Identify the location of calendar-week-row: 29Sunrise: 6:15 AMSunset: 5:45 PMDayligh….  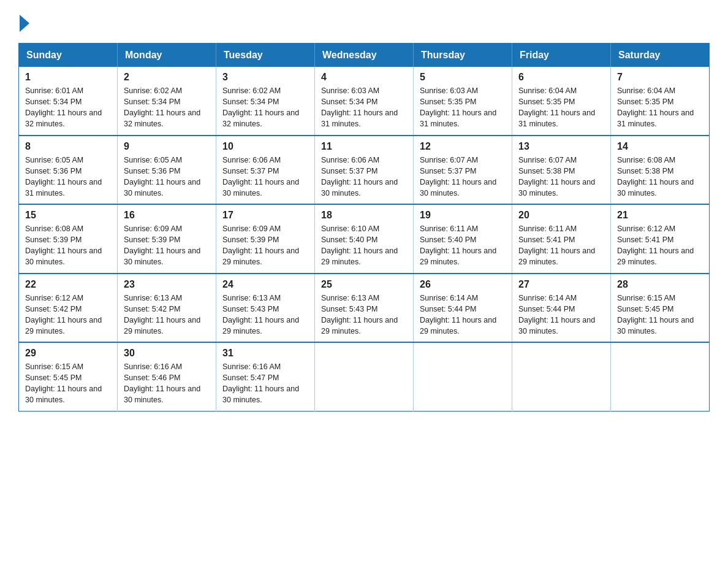
(364, 377).